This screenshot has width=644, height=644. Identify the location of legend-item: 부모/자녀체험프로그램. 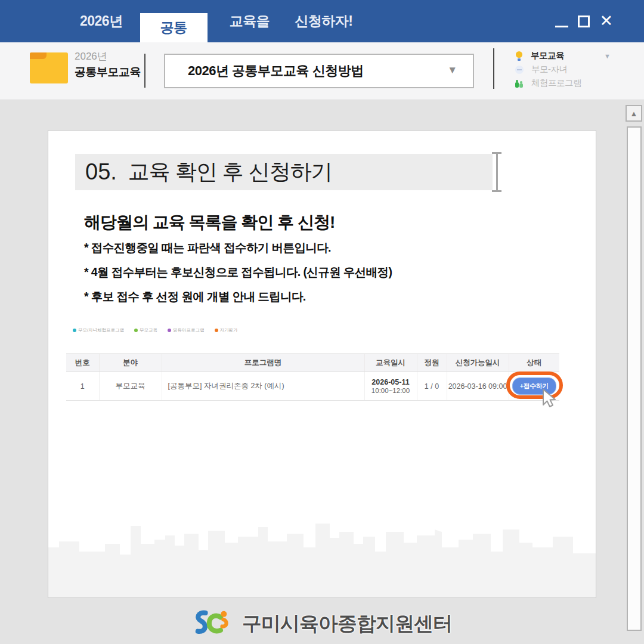
(98, 330).